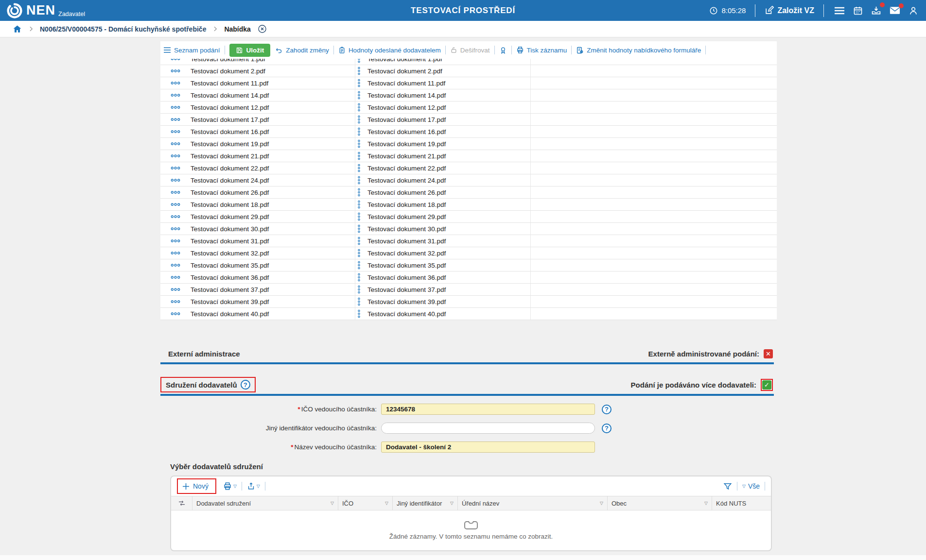  What do you see at coordinates (469, 95) in the screenshot?
I see `table-row: Testovací dokument 14.pdf Testovací doku…` at bounding box center [469, 95].